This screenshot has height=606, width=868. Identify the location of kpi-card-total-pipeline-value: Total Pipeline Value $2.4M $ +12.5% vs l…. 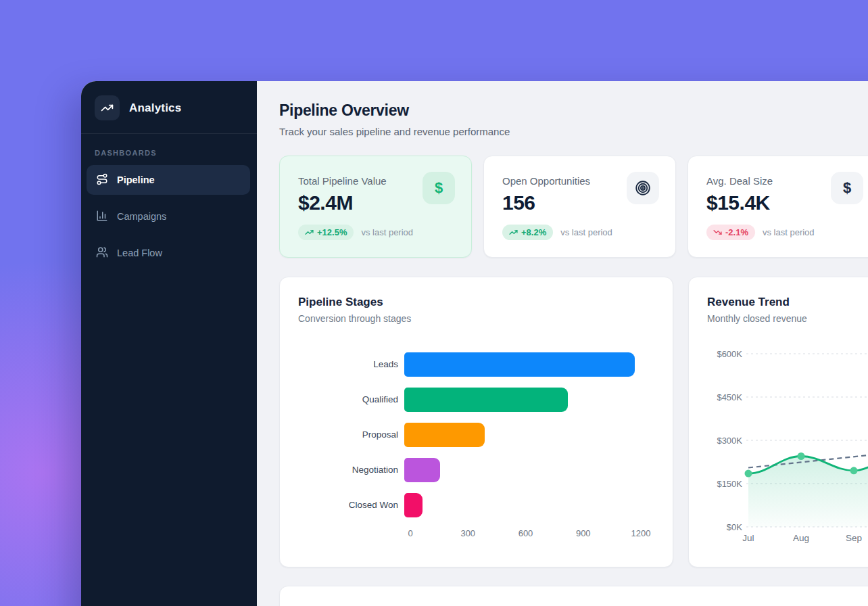
(376, 207).